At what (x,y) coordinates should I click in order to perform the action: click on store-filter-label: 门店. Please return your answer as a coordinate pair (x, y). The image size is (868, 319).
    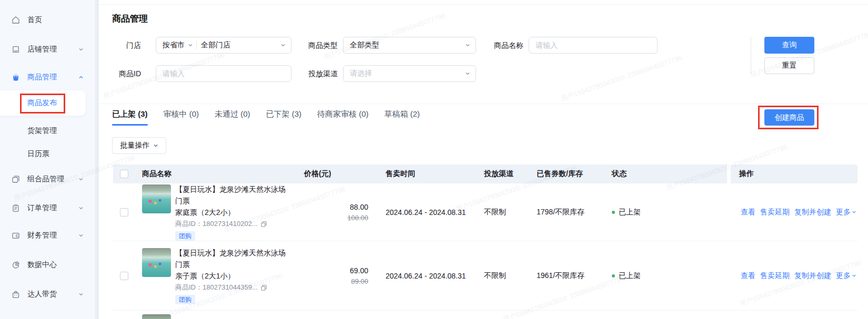
    Looking at the image, I should click on (120, 45).